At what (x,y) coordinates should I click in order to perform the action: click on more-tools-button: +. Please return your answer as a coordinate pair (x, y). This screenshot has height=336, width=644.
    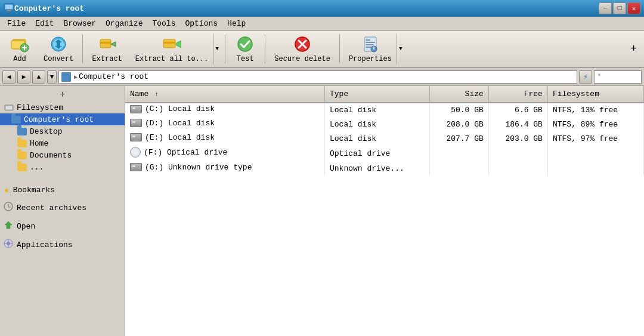
    Looking at the image, I should click on (633, 49).